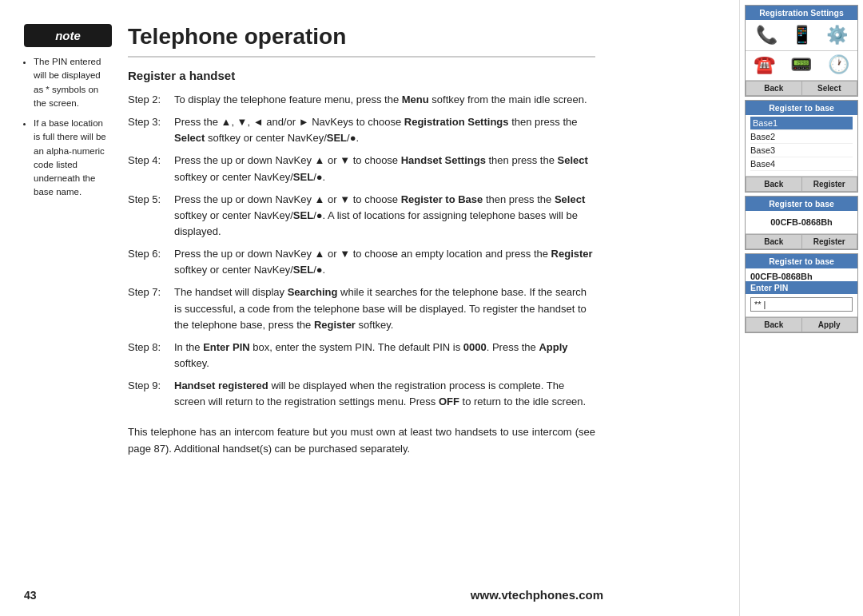 Image resolution: width=863 pixels, height=616 pixels. What do you see at coordinates (361, 394) in the screenshot?
I see `step-9: Step 9: Handset registered will be displ…` at bounding box center [361, 394].